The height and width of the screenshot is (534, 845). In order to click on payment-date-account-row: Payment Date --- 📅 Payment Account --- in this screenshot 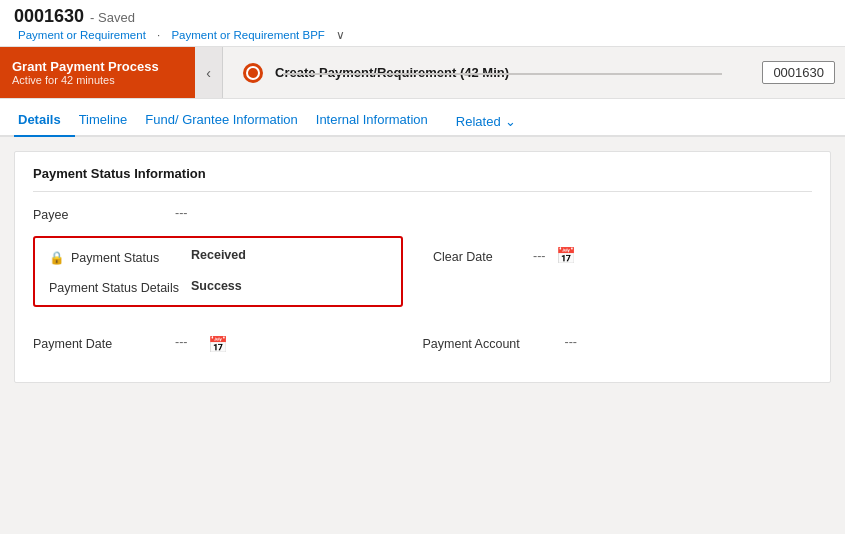, I will do `click(422, 344)`.